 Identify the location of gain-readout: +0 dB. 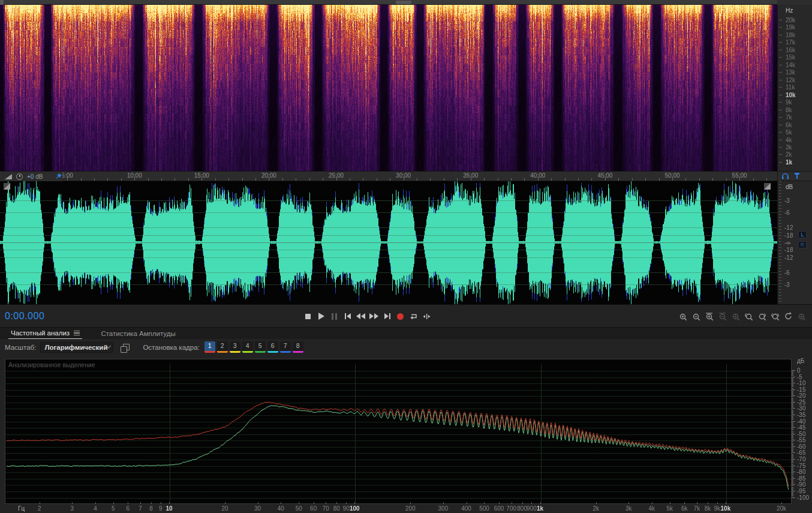
(35, 176).